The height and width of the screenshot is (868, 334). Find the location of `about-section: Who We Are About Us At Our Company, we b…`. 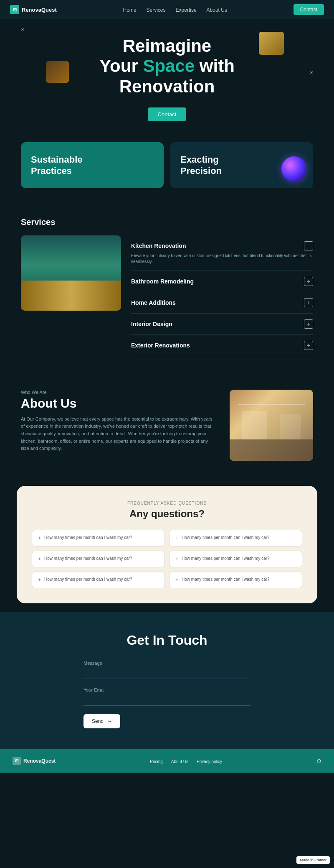

about-section: Who We Are About Us At Our Company, we b… is located at coordinates (167, 425).